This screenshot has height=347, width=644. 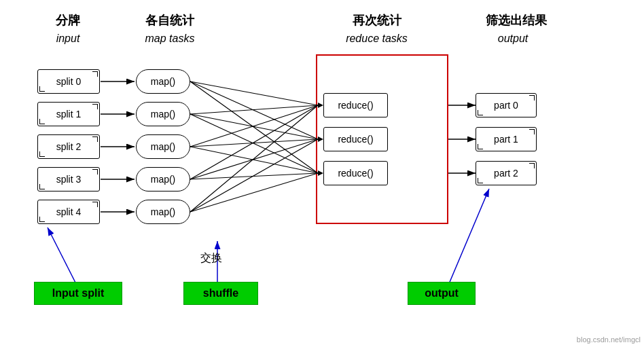 I want to click on input-split-label: Input split, so click(x=78, y=293).